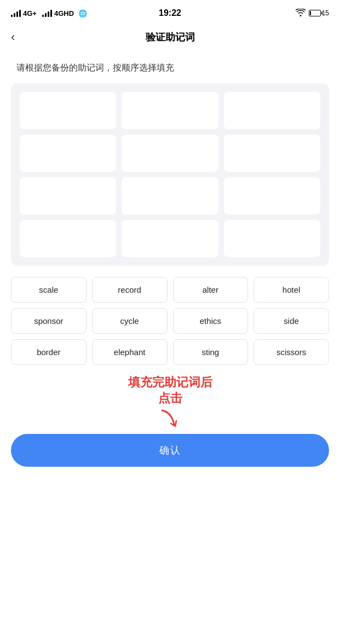  What do you see at coordinates (49, 352) in the screenshot?
I see `word-btn-border: border` at bounding box center [49, 352].